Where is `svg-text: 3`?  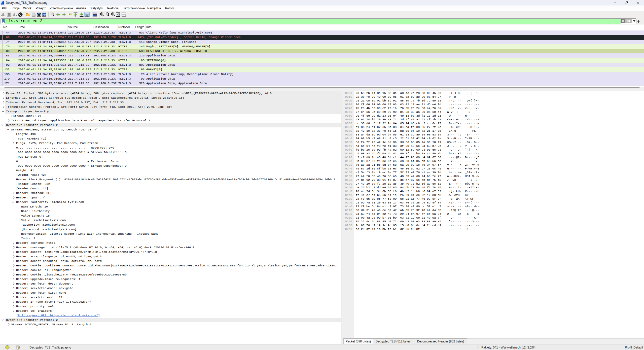
svg-text: 3 is located at coordinates (125, 16).